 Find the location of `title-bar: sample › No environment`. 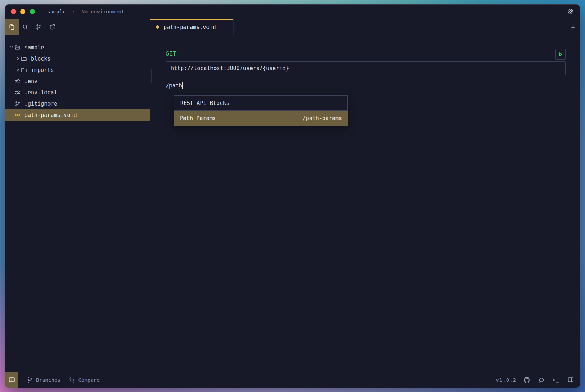

title-bar: sample › No environment is located at coordinates (292, 12).